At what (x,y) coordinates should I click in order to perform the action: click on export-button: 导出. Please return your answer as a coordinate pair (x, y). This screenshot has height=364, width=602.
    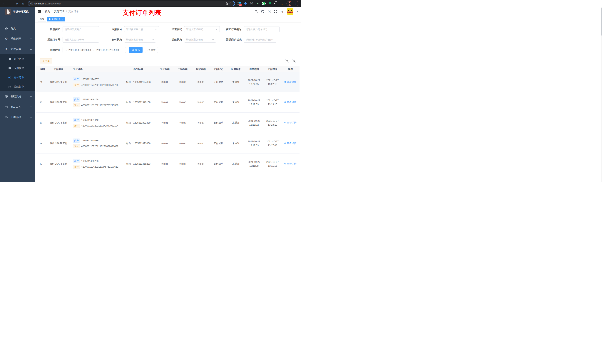
    Looking at the image, I should click on (46, 61).